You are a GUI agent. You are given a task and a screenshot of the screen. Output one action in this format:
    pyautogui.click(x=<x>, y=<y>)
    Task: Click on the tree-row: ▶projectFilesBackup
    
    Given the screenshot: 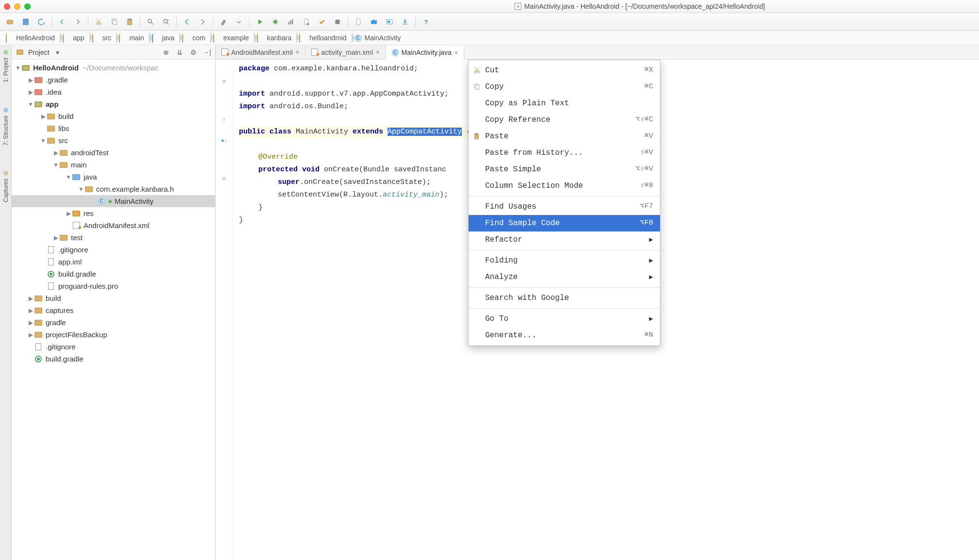 What is the action you would take?
    pyautogui.click(x=114, y=335)
    